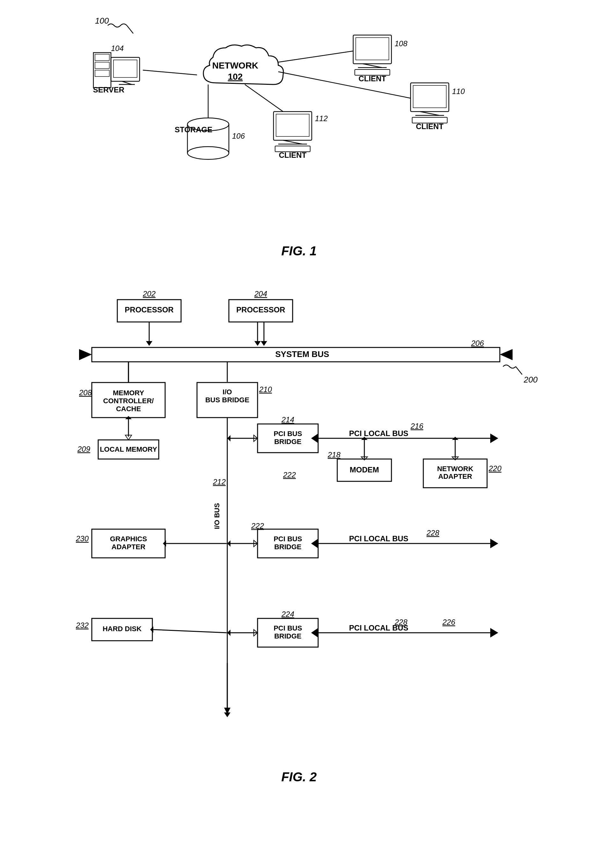 This screenshot has height=868, width=598. What do you see at coordinates (288, 420) in the screenshot?
I see `svg-text: 214` at bounding box center [288, 420].